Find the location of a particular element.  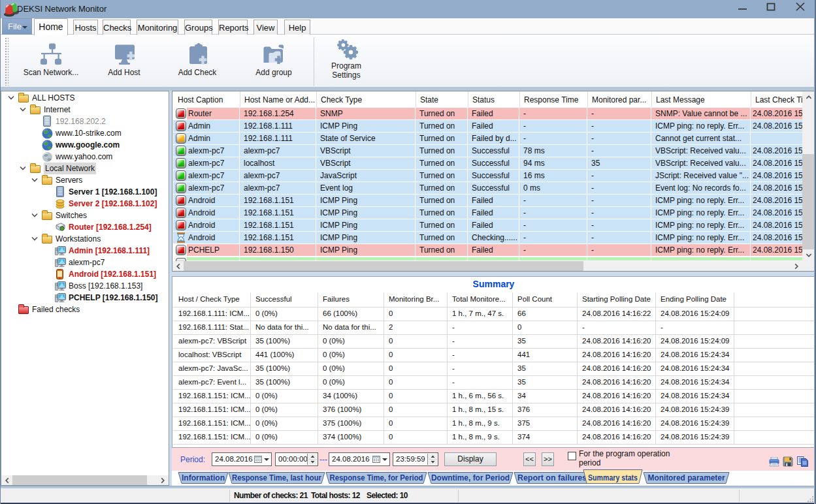

svg-text: Downtime, for Period is located at coordinates (470, 478).